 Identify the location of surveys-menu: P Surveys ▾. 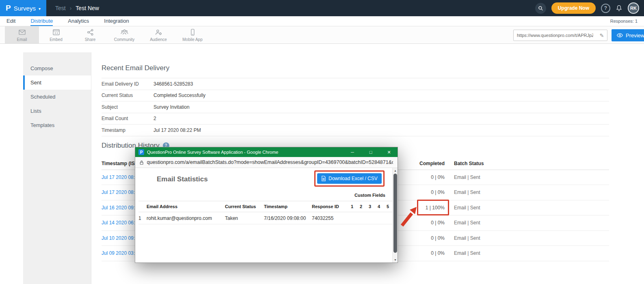
(23, 8).